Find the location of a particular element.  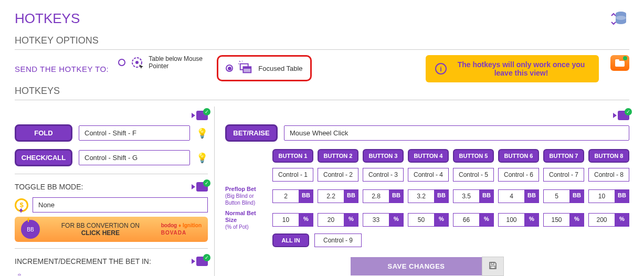

promo-click-here: CLICK HERE is located at coordinates (101, 233).